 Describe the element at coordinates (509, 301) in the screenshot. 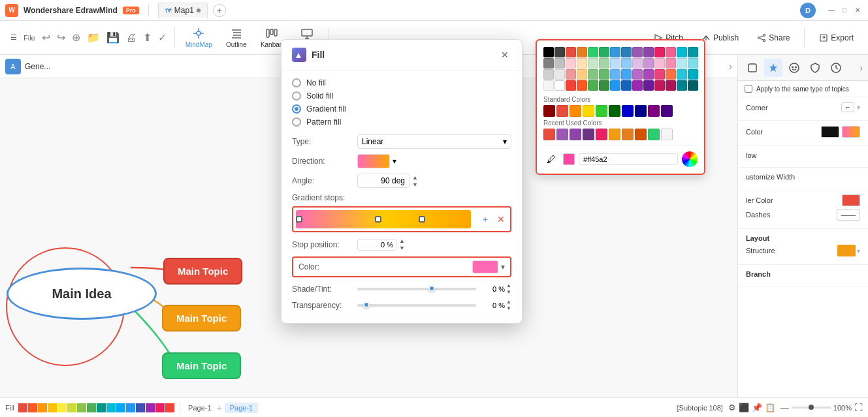

I see `transp-up: ▲` at that location.